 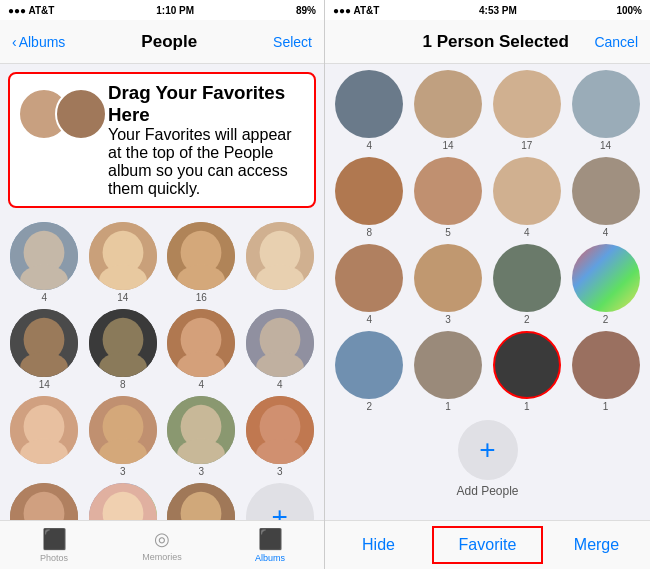 I want to click on merge-button: Merge, so click(x=596, y=545).